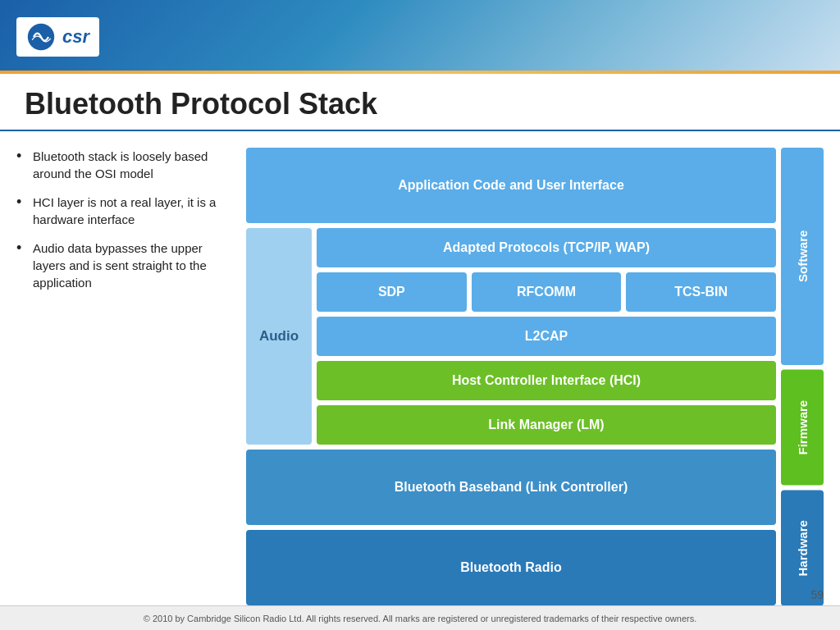 Image resolution: width=840 pixels, height=630 pixels. What do you see at coordinates (546, 292) in the screenshot?
I see `sdp-row: SDP RFCOMM TCS-BIN` at bounding box center [546, 292].